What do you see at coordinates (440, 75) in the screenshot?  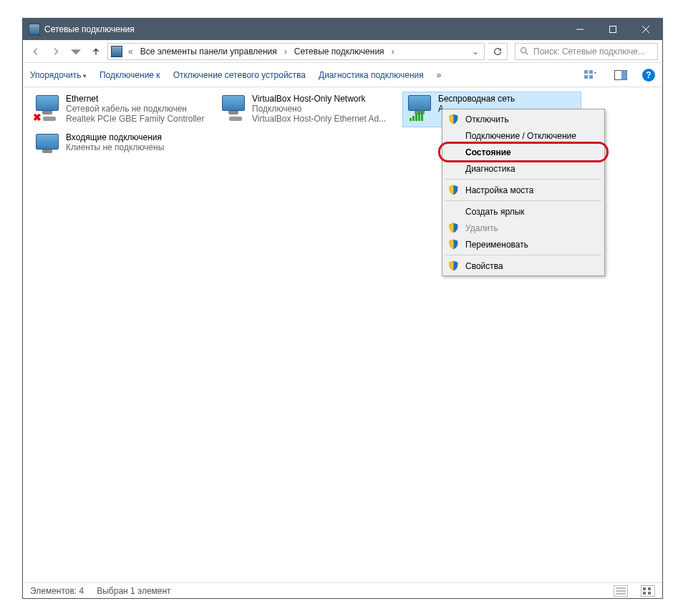 I see `overflow-button: »` at bounding box center [440, 75].